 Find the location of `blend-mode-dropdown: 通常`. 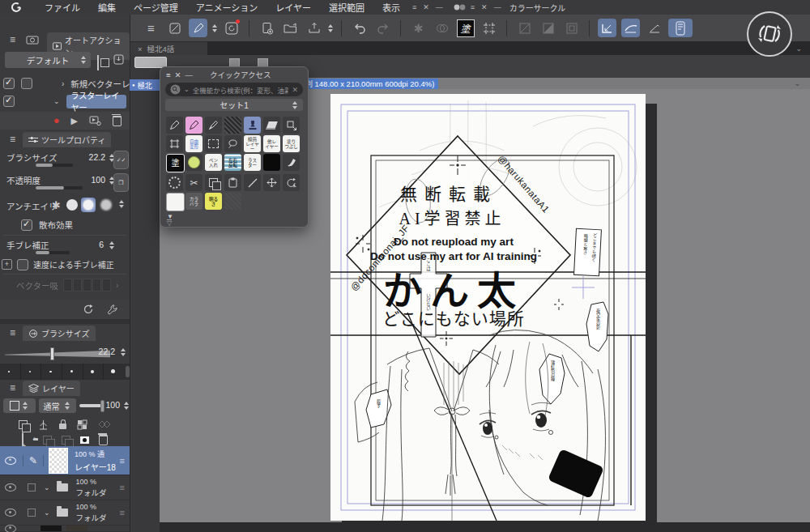

blend-mode-dropdown: 通常 is located at coordinates (58, 406).